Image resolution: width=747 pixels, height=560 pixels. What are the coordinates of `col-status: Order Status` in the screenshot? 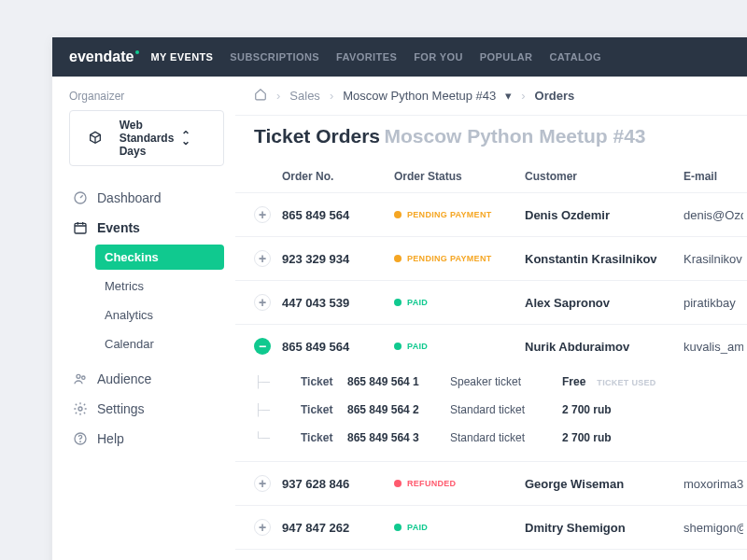 It's located at (459, 176).